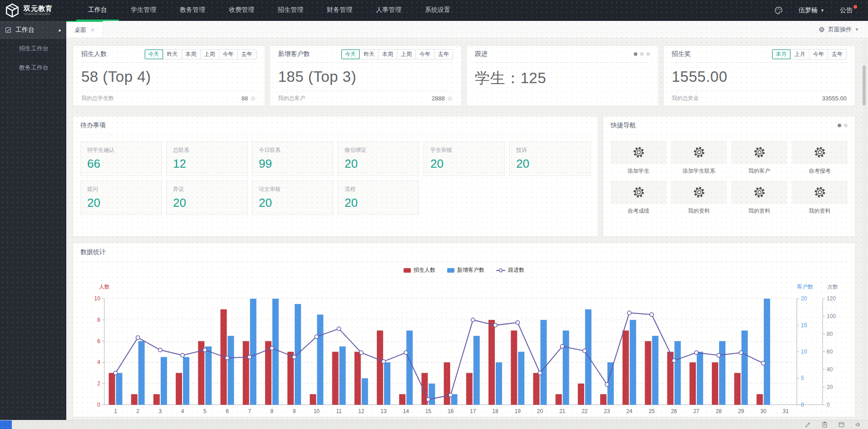 The image size is (868, 429). What do you see at coordinates (451, 270) in the screenshot?
I see `legend-bar-marker` at bounding box center [451, 270].